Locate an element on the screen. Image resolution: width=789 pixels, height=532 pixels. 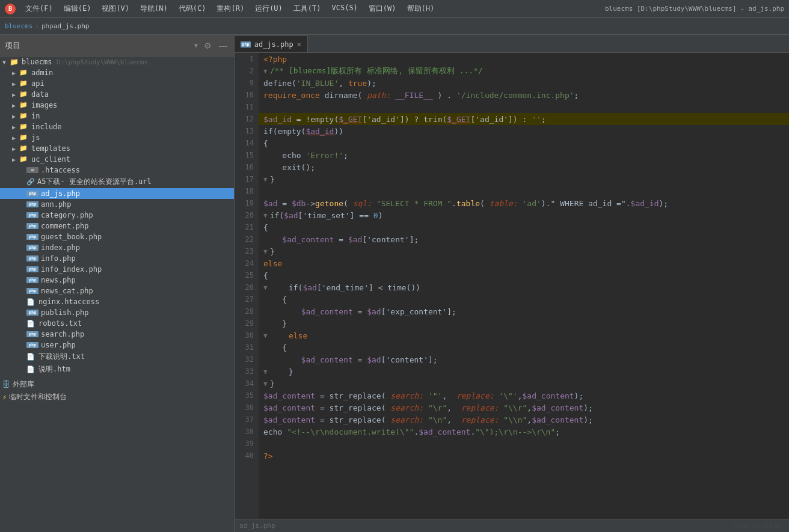
tree-file-publish: ▶ php publish.php is located at coordinates (117, 313).